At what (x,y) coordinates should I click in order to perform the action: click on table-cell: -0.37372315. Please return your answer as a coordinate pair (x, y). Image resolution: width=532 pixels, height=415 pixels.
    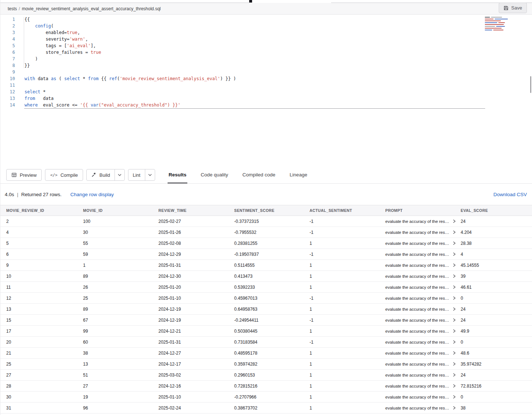
    Looking at the image, I should click on (272, 221).